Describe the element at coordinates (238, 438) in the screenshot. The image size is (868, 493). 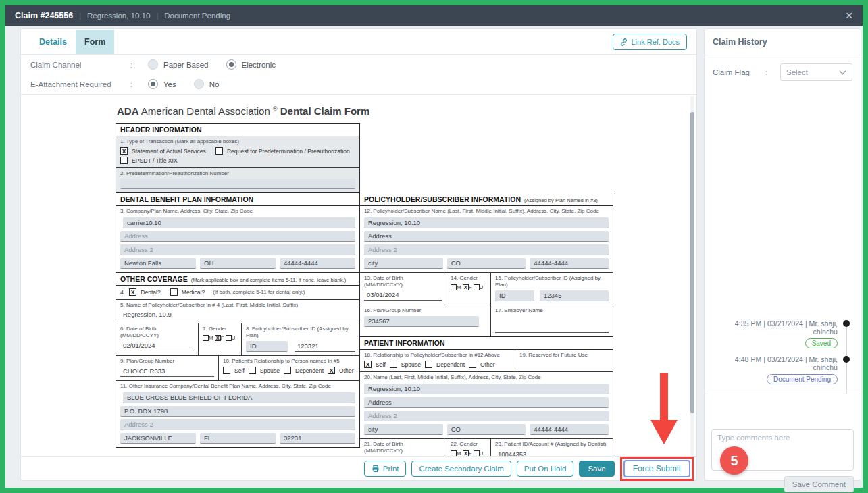
I see `other-insurance-state-input: FL` at that location.